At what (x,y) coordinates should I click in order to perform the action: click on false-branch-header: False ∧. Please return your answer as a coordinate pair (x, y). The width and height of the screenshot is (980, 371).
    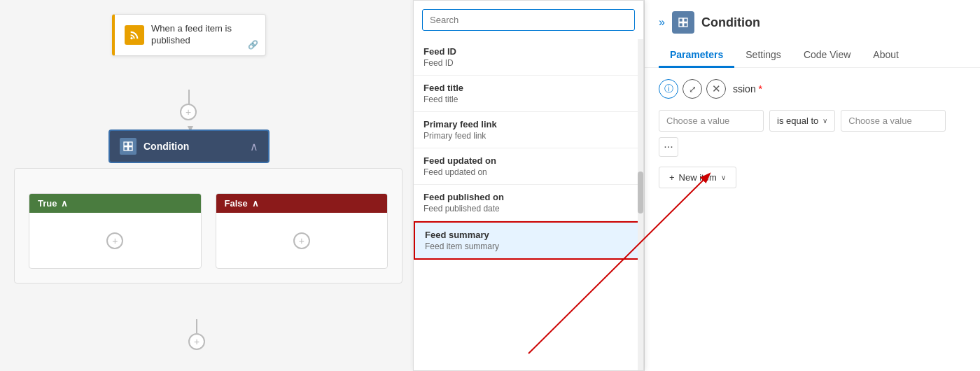
    Looking at the image, I should click on (302, 203).